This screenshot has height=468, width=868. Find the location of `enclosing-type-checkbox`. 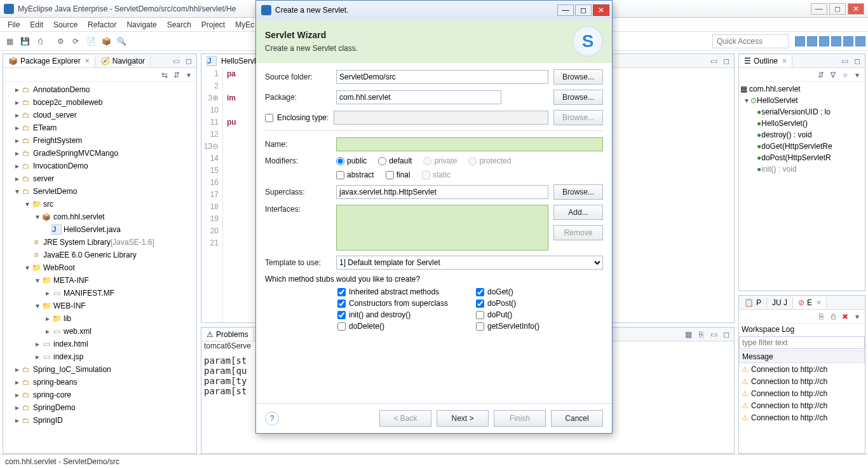

enclosing-type-checkbox is located at coordinates (269, 118).